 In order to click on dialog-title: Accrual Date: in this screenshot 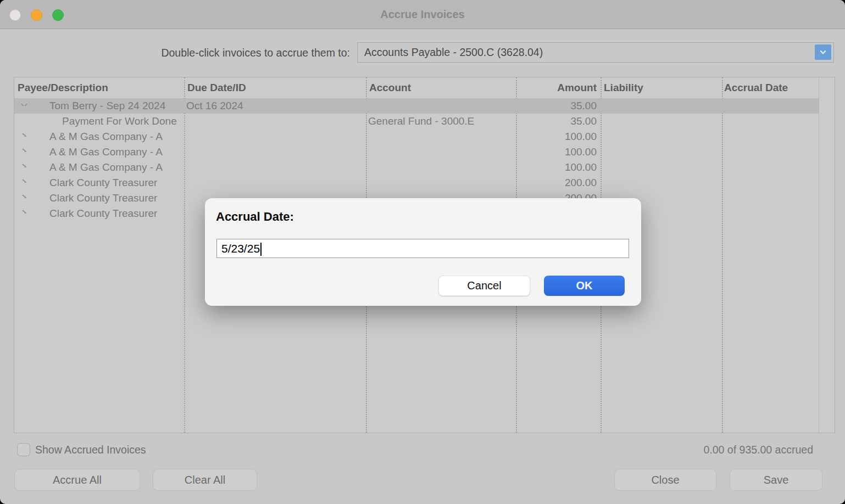, I will do `click(255, 217)`.